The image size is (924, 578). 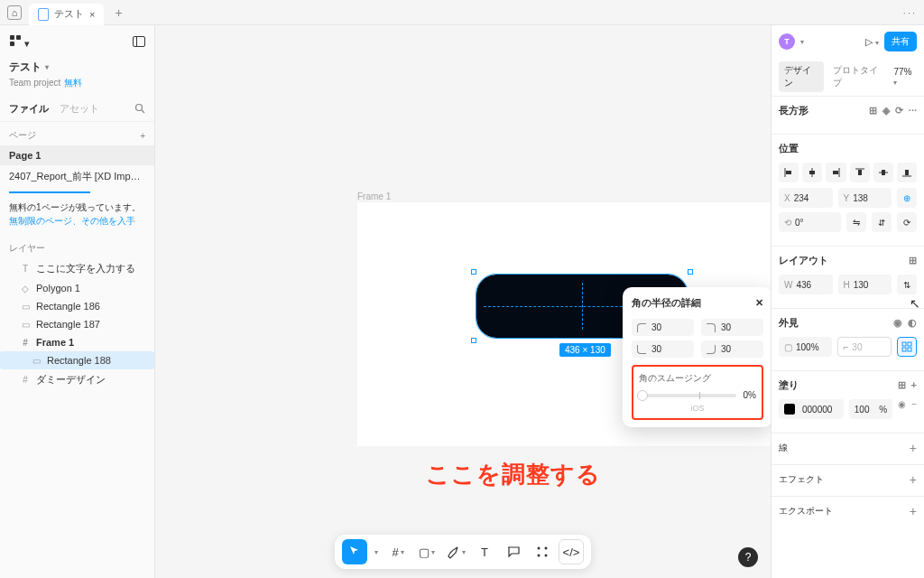 What do you see at coordinates (913, 480) in the screenshot?
I see `add-effect-button: +` at bounding box center [913, 480].